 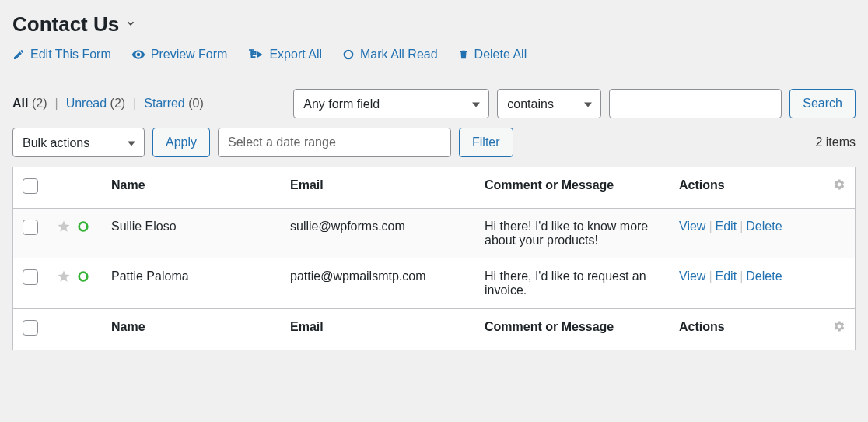 I want to click on column-email-footer: Email, so click(x=378, y=330).